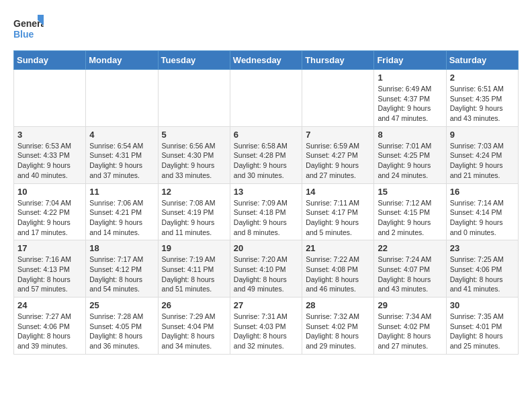 The image size is (532, 411). What do you see at coordinates (194, 134) in the screenshot?
I see `day-number: 5` at bounding box center [194, 134].